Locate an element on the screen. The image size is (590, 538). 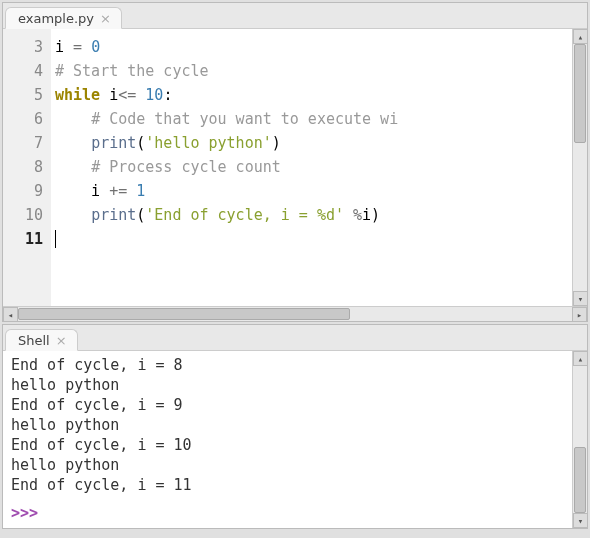
line-number: 9 is located at coordinates (25, 191).